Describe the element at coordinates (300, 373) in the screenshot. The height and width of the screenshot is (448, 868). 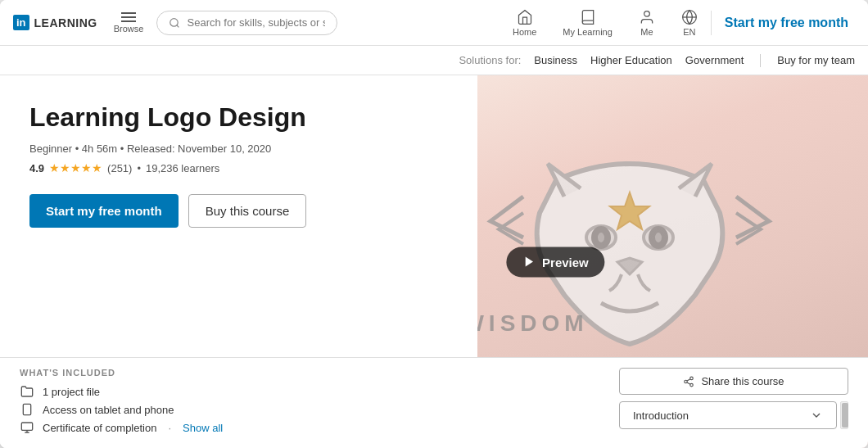
I see `whats-included-title: WHAT'S INCLUDED` at that location.